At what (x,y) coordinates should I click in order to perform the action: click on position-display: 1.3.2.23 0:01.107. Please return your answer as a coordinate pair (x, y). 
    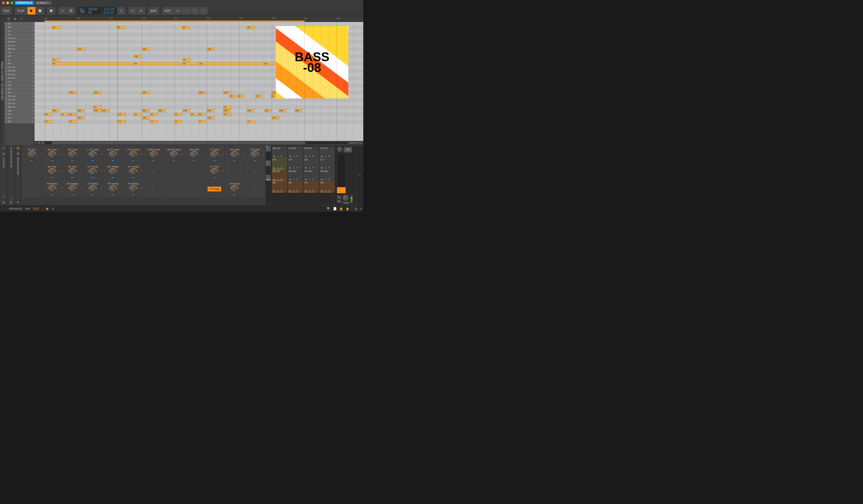
    Looking at the image, I should click on (109, 11).